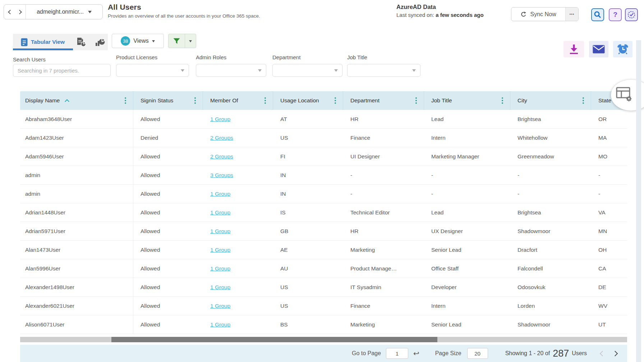 The image size is (644, 362). What do you see at coordinates (598, 15) in the screenshot?
I see `search-icon` at bounding box center [598, 15].